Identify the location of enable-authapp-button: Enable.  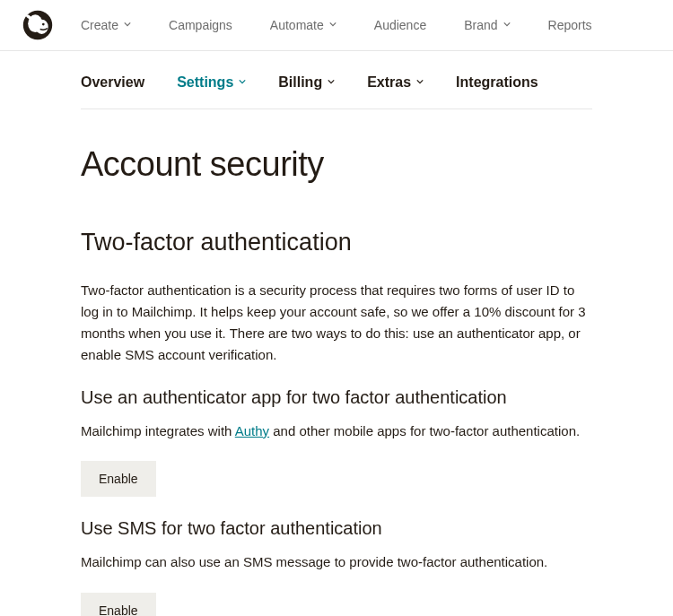
(118, 479).